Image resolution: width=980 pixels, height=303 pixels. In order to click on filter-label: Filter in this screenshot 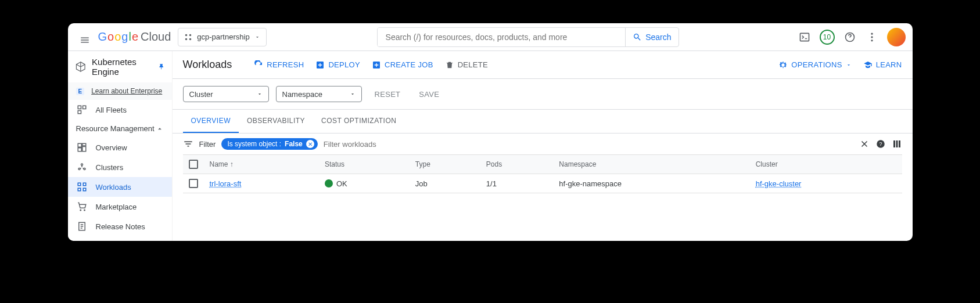, I will do `click(208, 144)`.